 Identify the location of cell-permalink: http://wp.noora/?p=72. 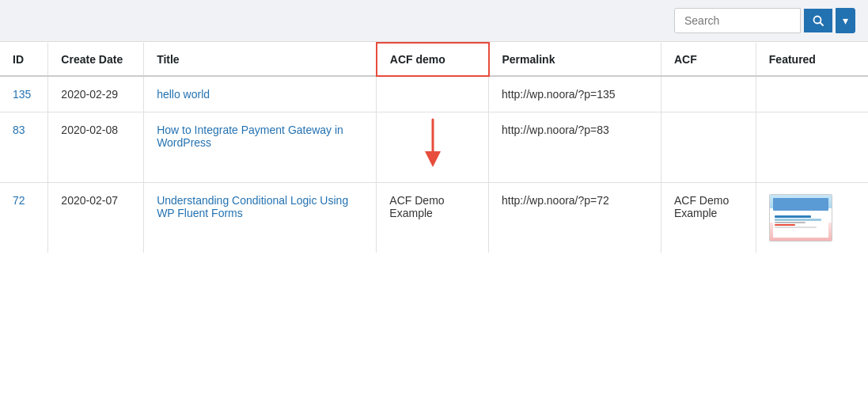
(575, 219).